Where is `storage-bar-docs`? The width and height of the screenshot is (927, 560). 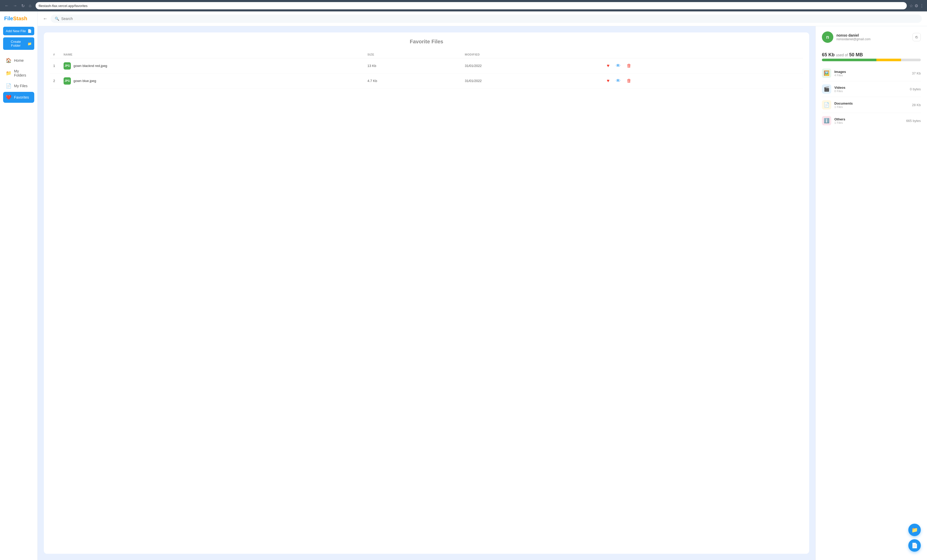 storage-bar-docs is located at coordinates (889, 60).